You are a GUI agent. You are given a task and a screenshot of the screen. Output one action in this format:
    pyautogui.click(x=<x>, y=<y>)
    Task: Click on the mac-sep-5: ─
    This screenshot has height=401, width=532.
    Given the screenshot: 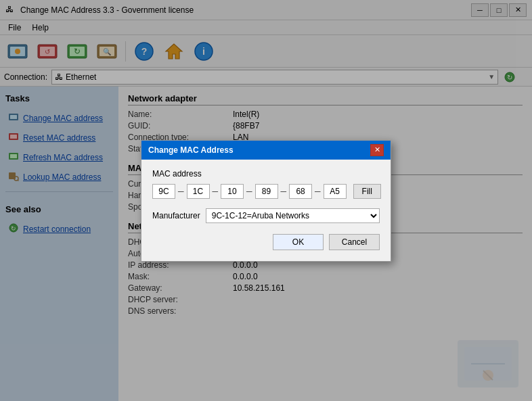 What is the action you would take?
    pyautogui.click(x=318, y=191)
    